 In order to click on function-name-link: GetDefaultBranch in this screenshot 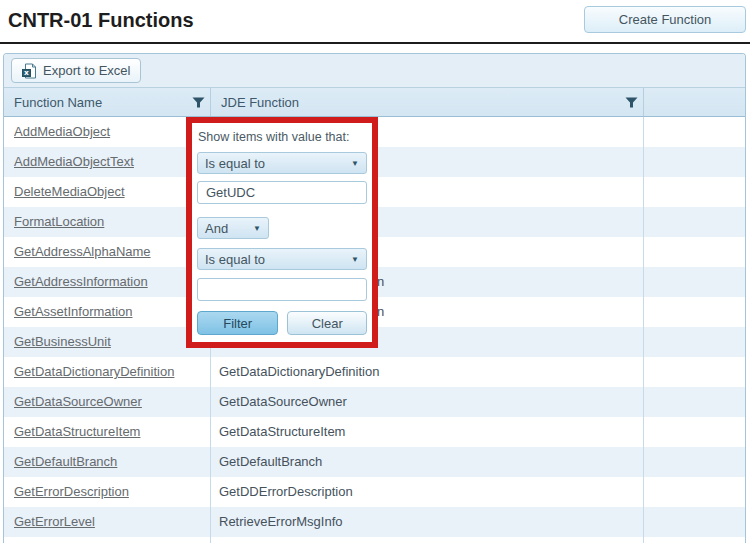, I will do `click(66, 462)`.